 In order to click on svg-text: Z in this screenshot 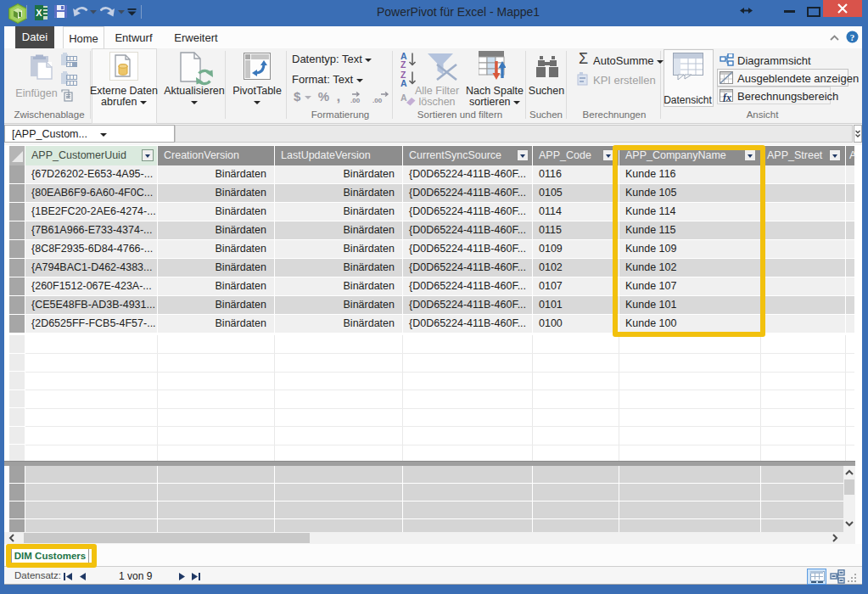, I will do `click(404, 64)`.